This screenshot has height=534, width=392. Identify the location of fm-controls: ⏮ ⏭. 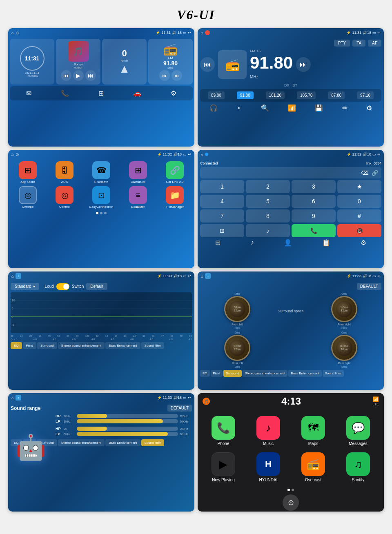
(171, 76).